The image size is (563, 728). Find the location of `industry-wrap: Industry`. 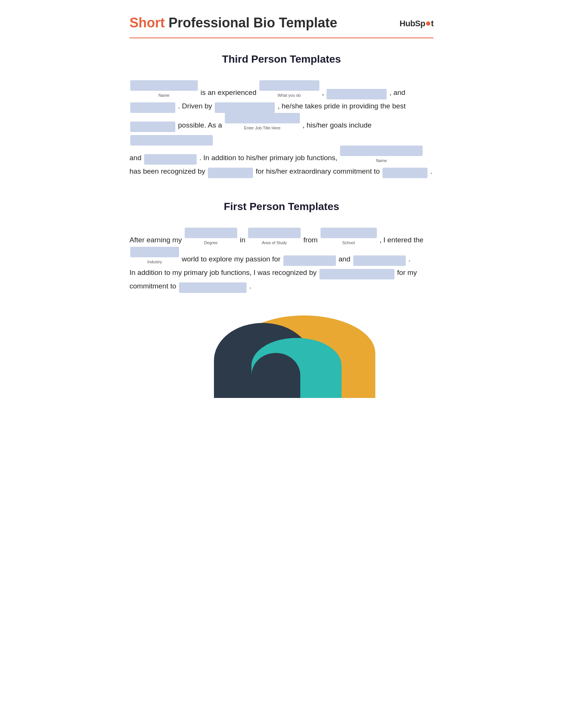

industry-wrap: Industry is located at coordinates (155, 257).